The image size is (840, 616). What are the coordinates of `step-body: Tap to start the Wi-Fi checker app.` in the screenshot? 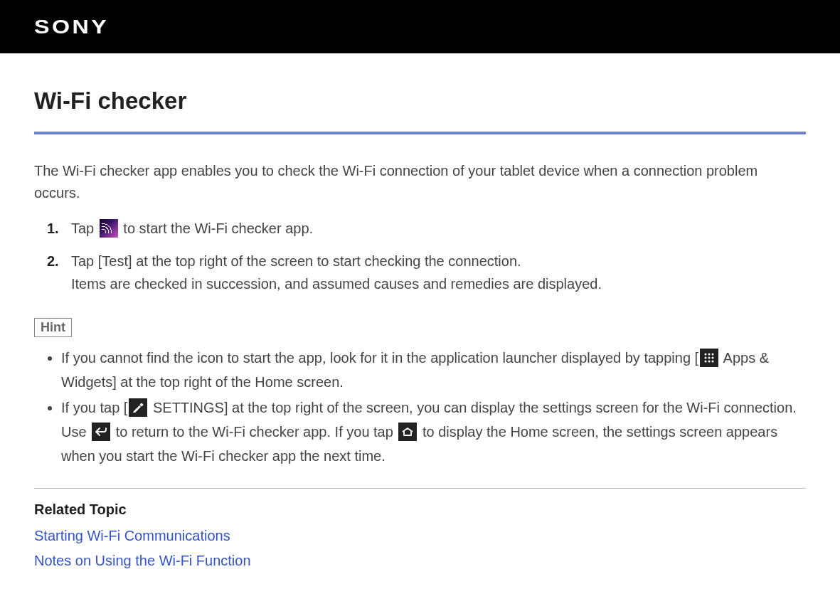 It's located at (438, 228).